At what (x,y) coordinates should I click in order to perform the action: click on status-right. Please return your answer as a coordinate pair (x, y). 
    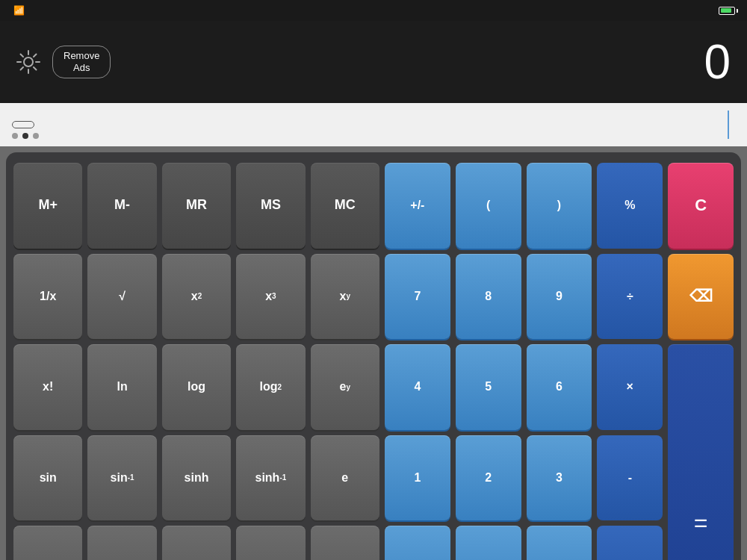
    Looking at the image, I should click on (726, 10).